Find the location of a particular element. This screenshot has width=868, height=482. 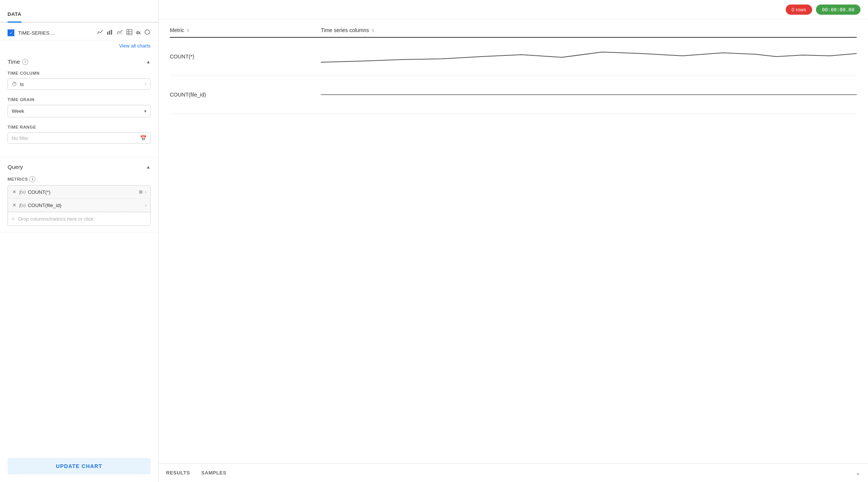

time-range-label: TIME RANGE is located at coordinates (79, 127).